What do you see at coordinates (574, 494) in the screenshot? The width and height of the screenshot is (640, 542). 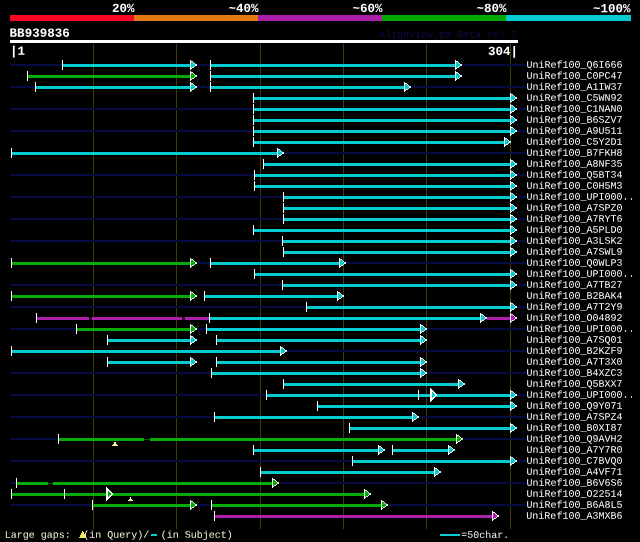 I see `svg-text: UniRef100_O22514` at bounding box center [574, 494].